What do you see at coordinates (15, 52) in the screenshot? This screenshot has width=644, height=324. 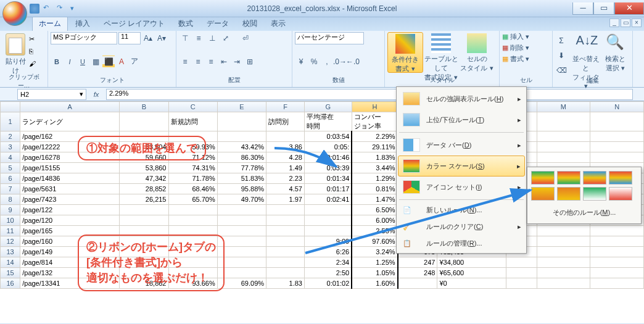 I see `paste-button: 貼り付け` at bounding box center [15, 52].